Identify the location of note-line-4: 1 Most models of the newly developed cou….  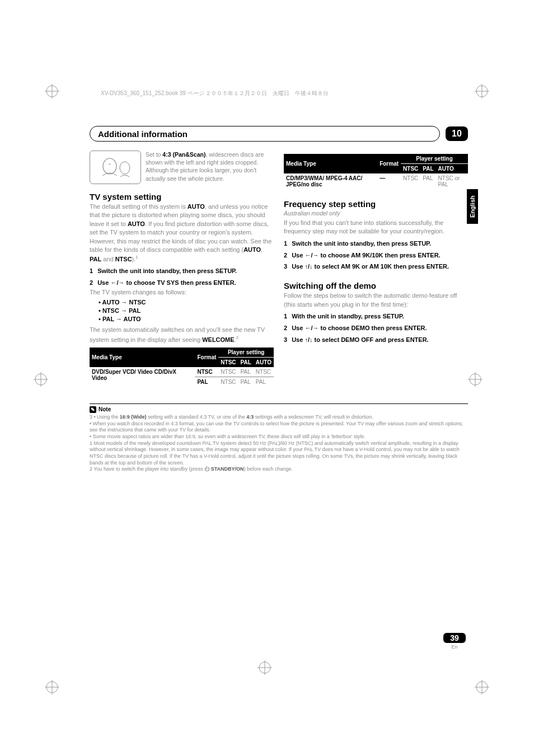
(279, 453).